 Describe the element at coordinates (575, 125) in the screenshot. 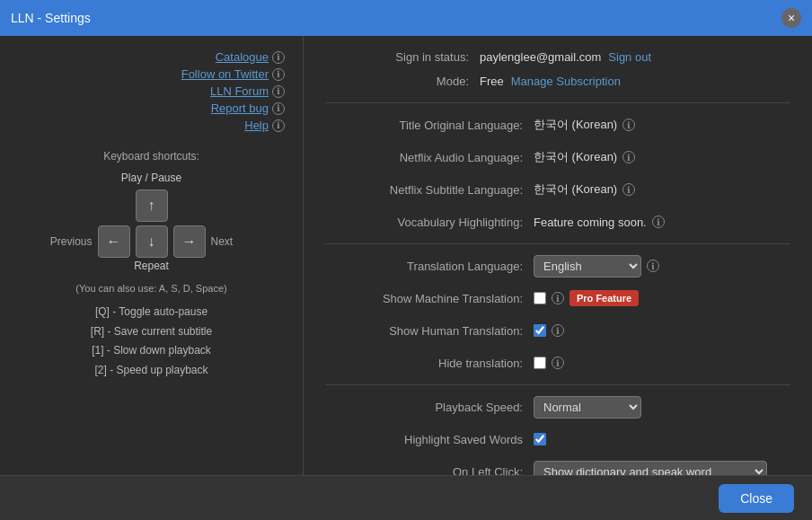

I see `title-language-text: 한국어 (Korean)` at that location.